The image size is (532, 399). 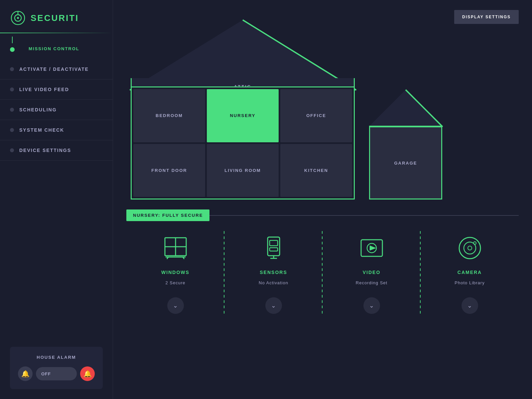 What do you see at coordinates (12, 89) in the screenshot?
I see `nav-dot-live-video` at bounding box center [12, 89].